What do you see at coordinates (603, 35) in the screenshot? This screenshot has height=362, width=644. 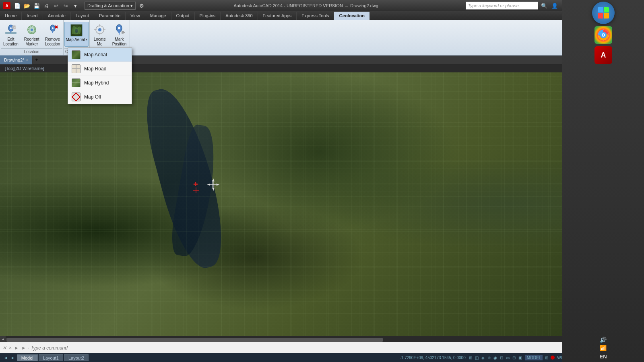 I see `chrome-icon` at bounding box center [603, 35].